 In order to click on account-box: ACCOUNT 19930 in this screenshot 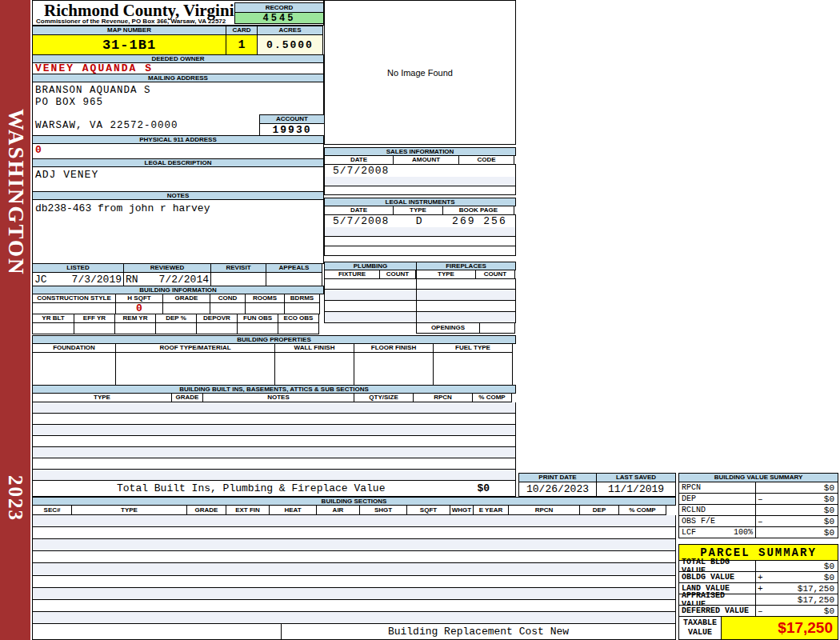, I will do `click(292, 126)`.